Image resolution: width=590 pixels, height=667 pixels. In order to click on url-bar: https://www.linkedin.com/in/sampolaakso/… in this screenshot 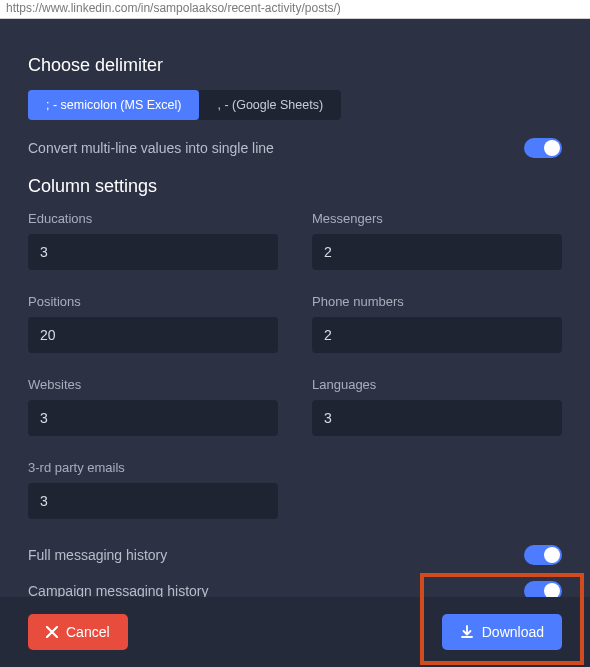, I will do `click(295, 10)`.